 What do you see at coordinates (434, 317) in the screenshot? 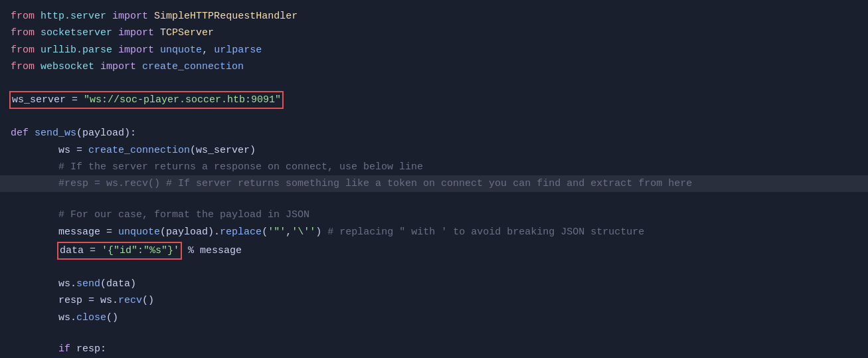
I see `code-line-19: ws . close ()` at bounding box center [434, 317].